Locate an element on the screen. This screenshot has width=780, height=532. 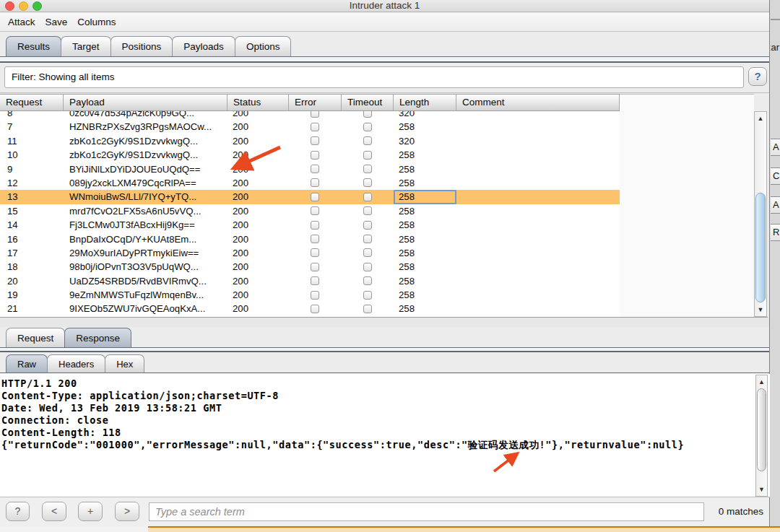
table-row: 219IXEOb5ZWU7ivGQEAoqKxA...200258 is located at coordinates (310, 309).